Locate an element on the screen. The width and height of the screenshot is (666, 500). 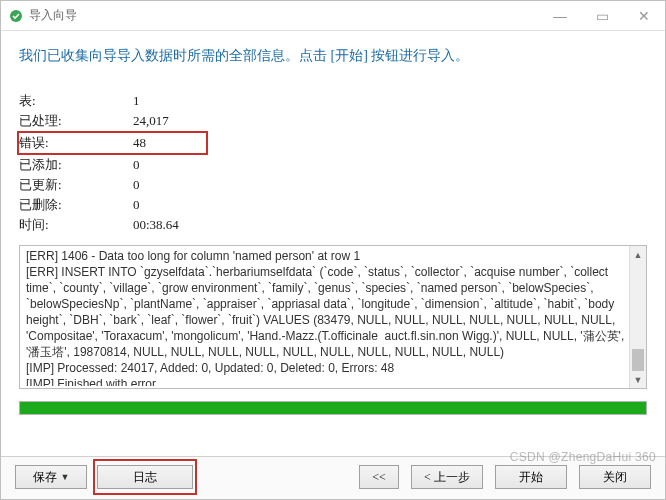
stat-added-label: 已添加: is located at coordinates (76, 165).